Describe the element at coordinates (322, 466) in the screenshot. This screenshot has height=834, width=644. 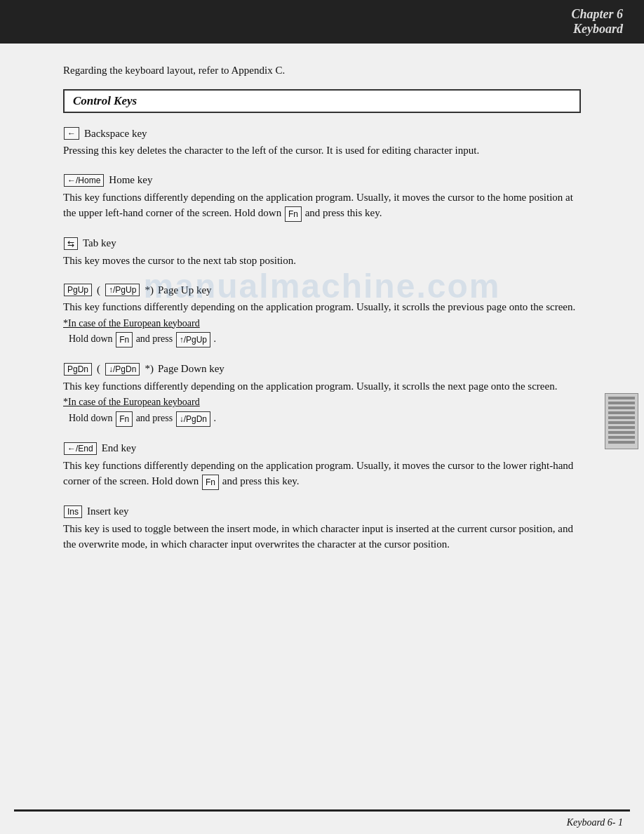
I see `end-key-entry: ←/End End key This key functions differe…` at that location.